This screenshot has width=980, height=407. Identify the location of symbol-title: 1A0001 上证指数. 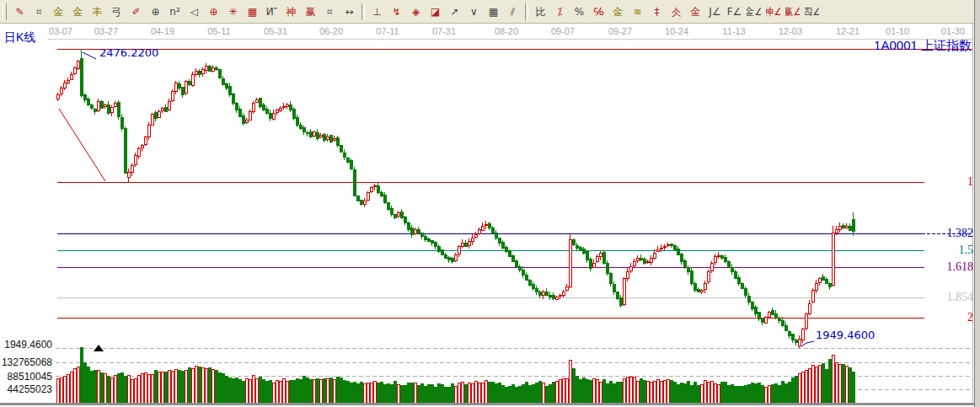
(923, 46).